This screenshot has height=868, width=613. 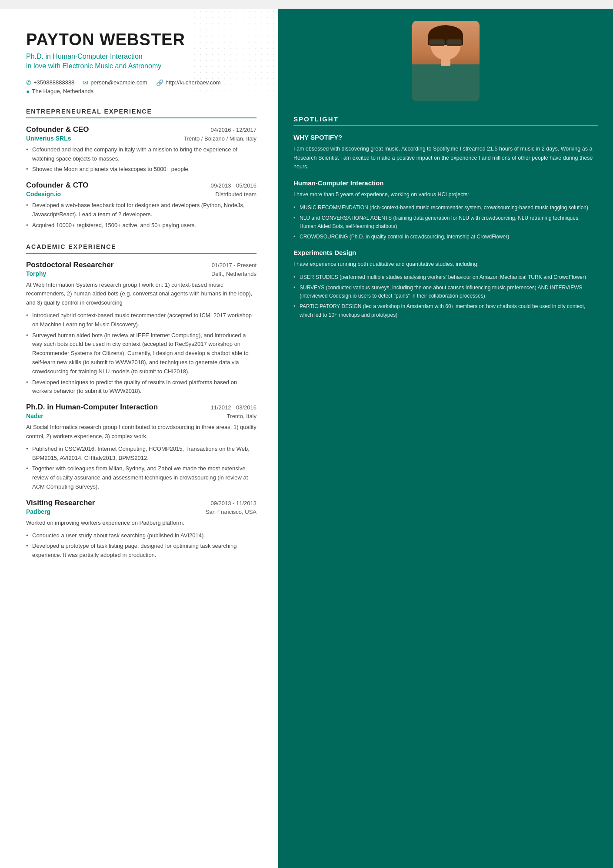 I want to click on bullet-item: Conducted a user study about task search…, so click(x=144, y=536).